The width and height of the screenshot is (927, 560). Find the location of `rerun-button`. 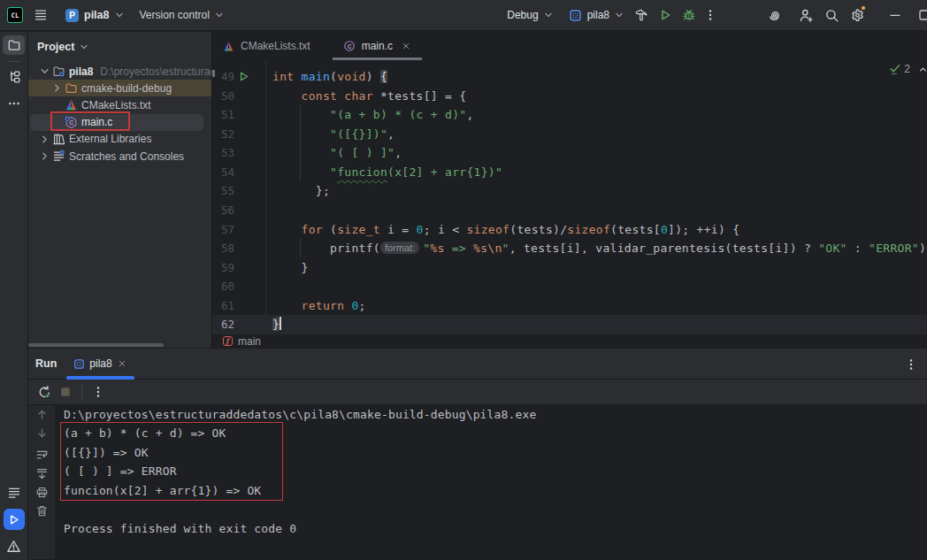

rerun-button is located at coordinates (44, 392).